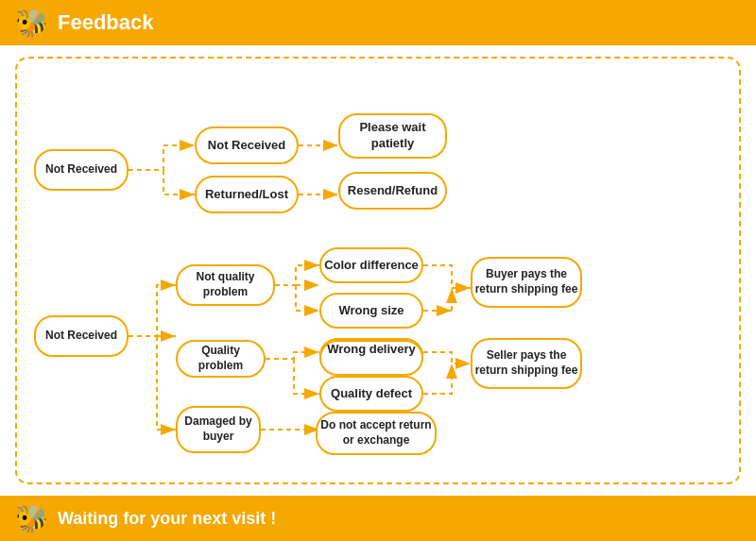 This screenshot has width=756, height=541. What do you see at coordinates (371, 358) in the screenshot?
I see `box-wrong-delivery-2: Wrong delivery` at bounding box center [371, 358].